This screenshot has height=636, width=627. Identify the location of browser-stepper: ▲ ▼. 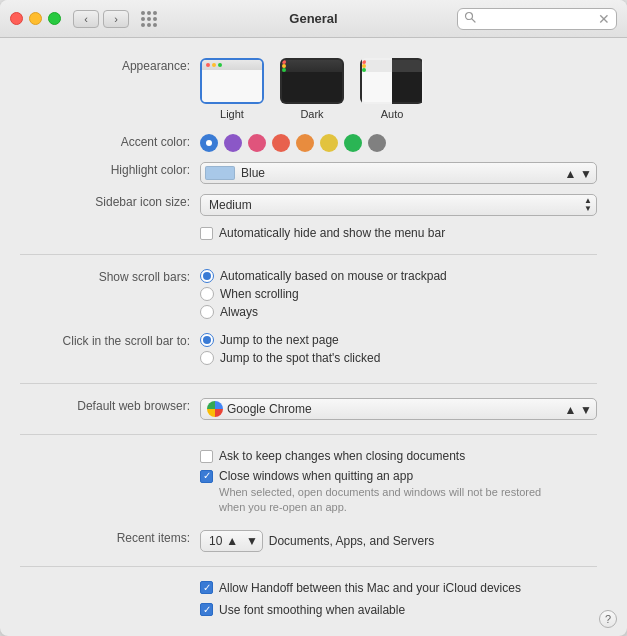
(578, 410).